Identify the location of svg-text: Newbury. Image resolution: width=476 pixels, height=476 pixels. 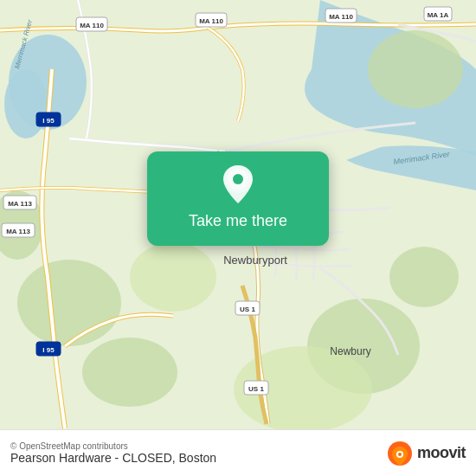
(350, 351).